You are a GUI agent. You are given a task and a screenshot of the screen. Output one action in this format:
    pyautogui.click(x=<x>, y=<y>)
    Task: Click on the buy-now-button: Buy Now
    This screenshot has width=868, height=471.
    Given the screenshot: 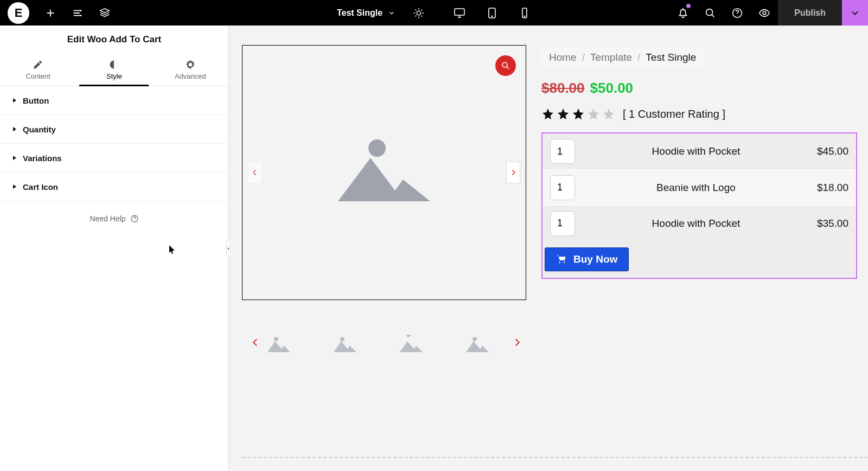 What is the action you would take?
    pyautogui.click(x=587, y=259)
    